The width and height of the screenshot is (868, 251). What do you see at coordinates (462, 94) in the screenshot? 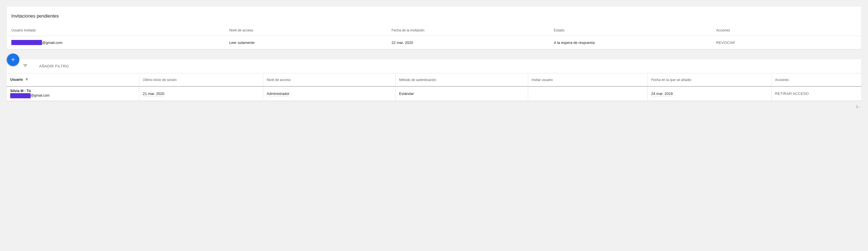
I see `cell-auth-method: Estándar` at bounding box center [462, 94].